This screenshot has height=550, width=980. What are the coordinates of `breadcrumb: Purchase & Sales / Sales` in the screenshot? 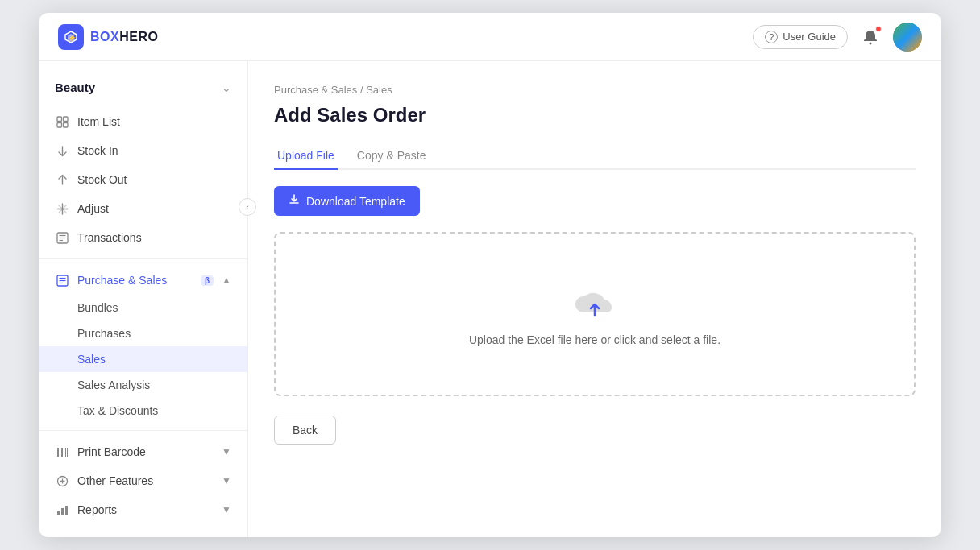 It's located at (595, 90).